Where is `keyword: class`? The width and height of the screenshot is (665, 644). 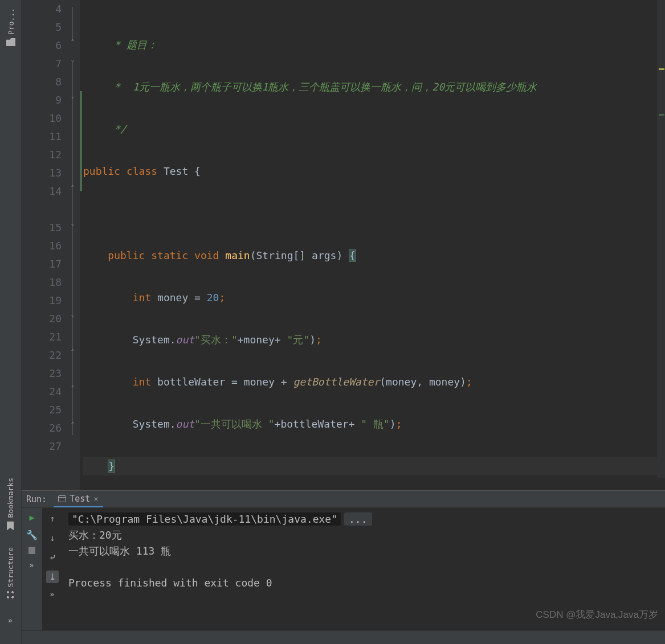
keyword: class is located at coordinates (142, 171).